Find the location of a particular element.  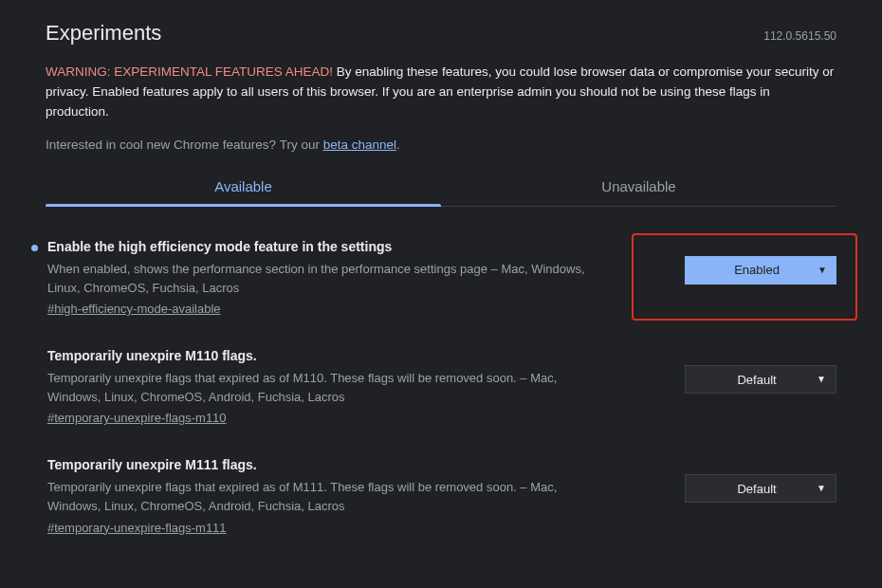

beta-channel-link: beta channel is located at coordinates (360, 144).